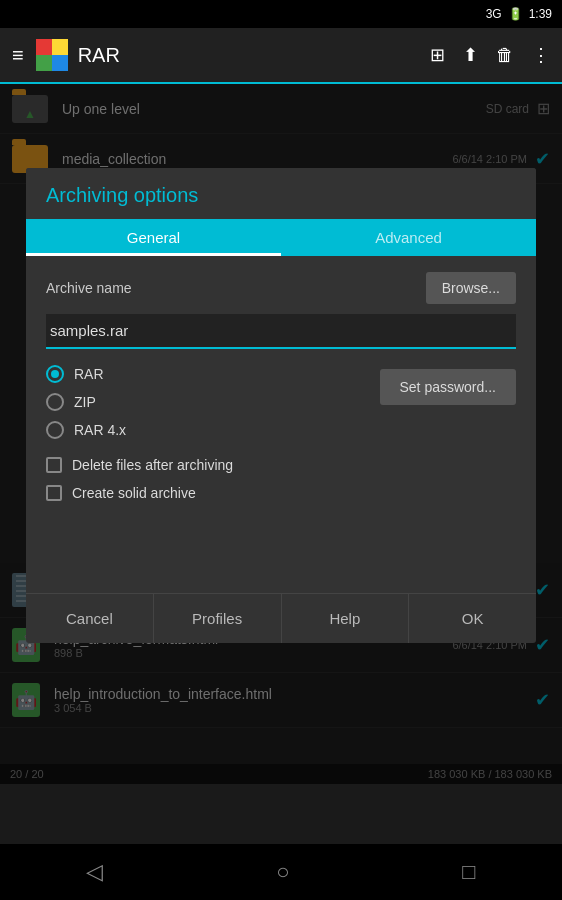 The width and height of the screenshot is (562, 900). Describe the element at coordinates (85, 402) in the screenshot. I see `radio-zip-label: ZIP` at that location.